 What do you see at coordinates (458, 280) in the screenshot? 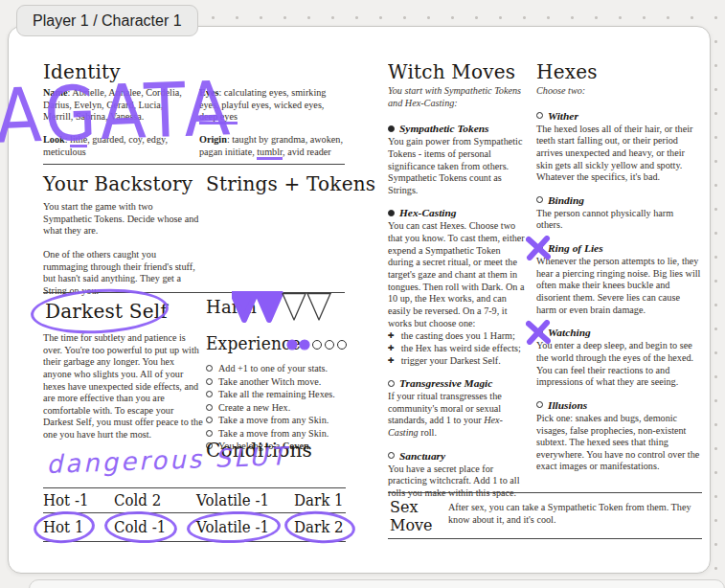
I see `witch-moves-section: Witch Moves You start with Sympathetic T…` at bounding box center [458, 280].